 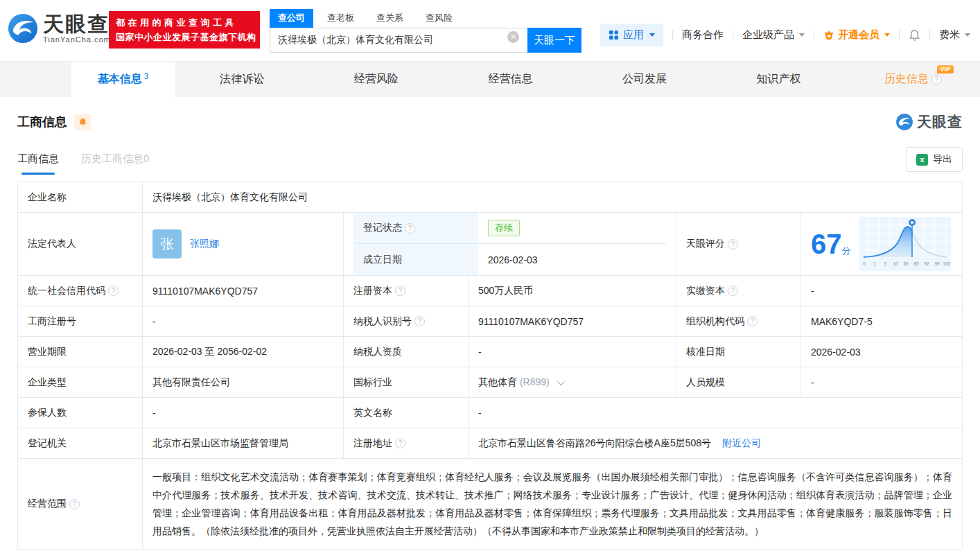 I want to click on field-reg-number-label: 工商注册号, so click(x=80, y=322).